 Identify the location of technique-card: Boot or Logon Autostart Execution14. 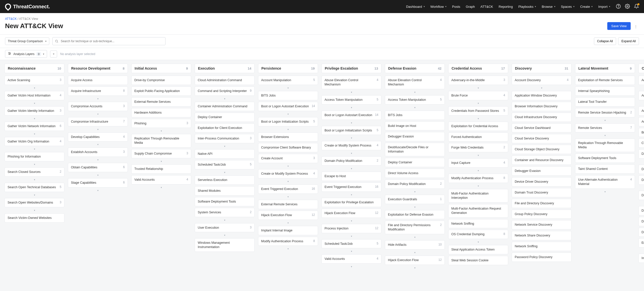
(288, 107).